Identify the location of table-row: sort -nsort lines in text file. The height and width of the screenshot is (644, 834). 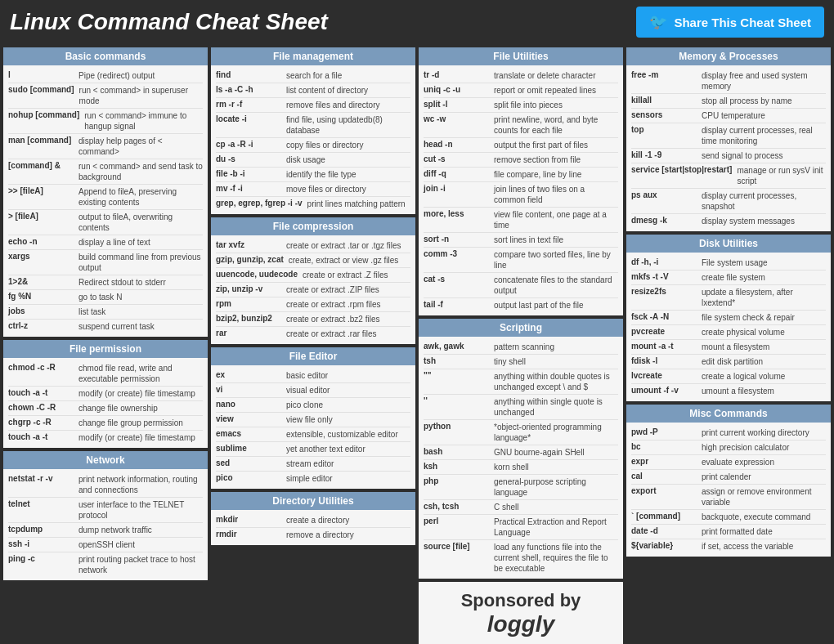
(521, 240).